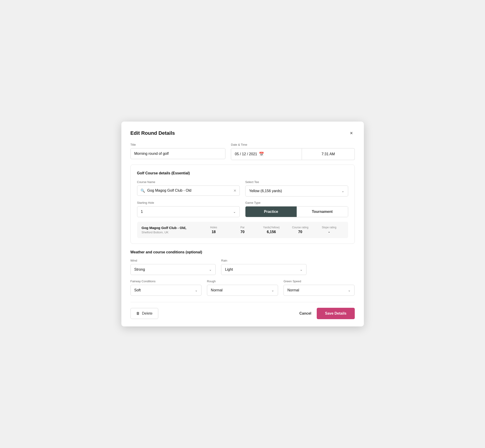 The width and height of the screenshot is (485, 448). Describe the element at coordinates (178, 154) in the screenshot. I see `title-input` at that location.